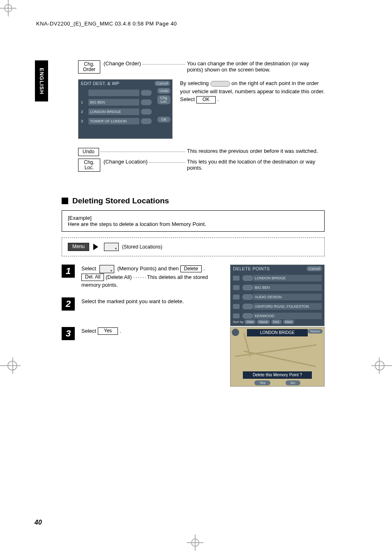  Describe the element at coordinates (191, 269) in the screenshot. I see `delete-button: Delete` at that location.